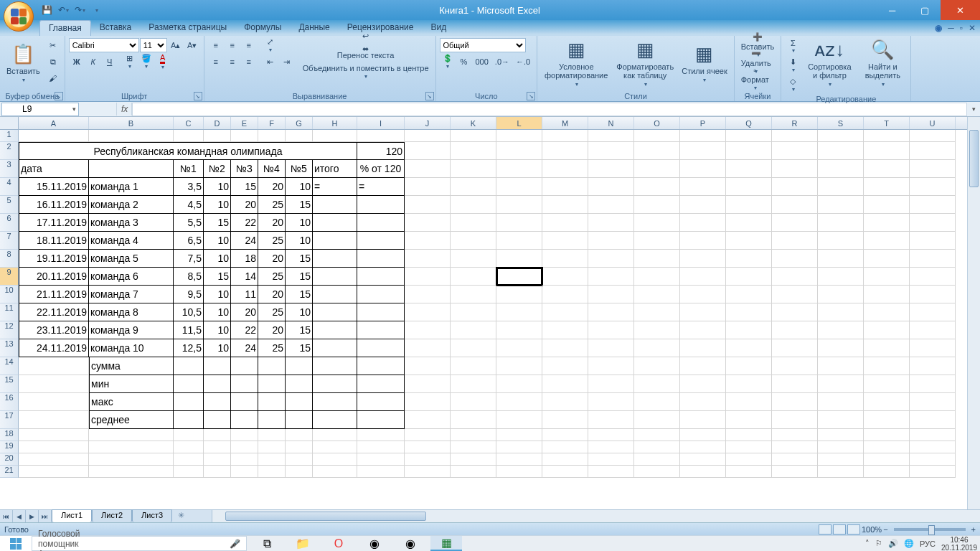  What do you see at coordinates (531, 96) in the screenshot?
I see `dialog-launcher-icon: ↘` at bounding box center [531, 96].